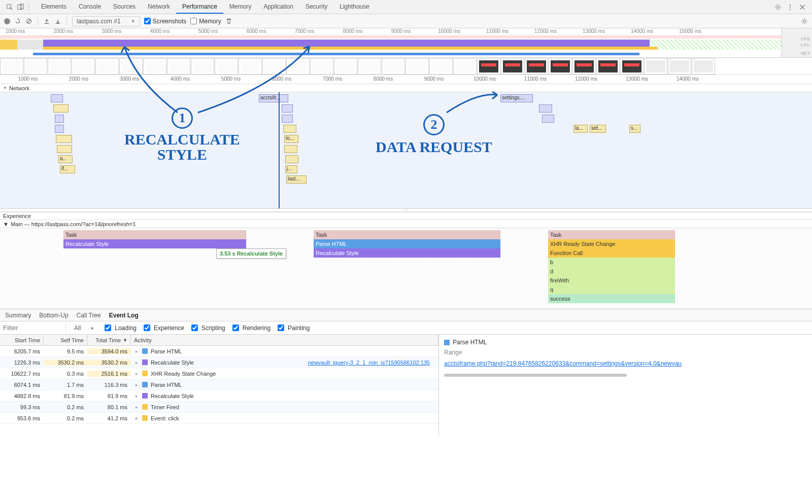  Describe the element at coordinates (612, 244) in the screenshot. I see `flame-xhr: XHR Ready State Change` at that location.